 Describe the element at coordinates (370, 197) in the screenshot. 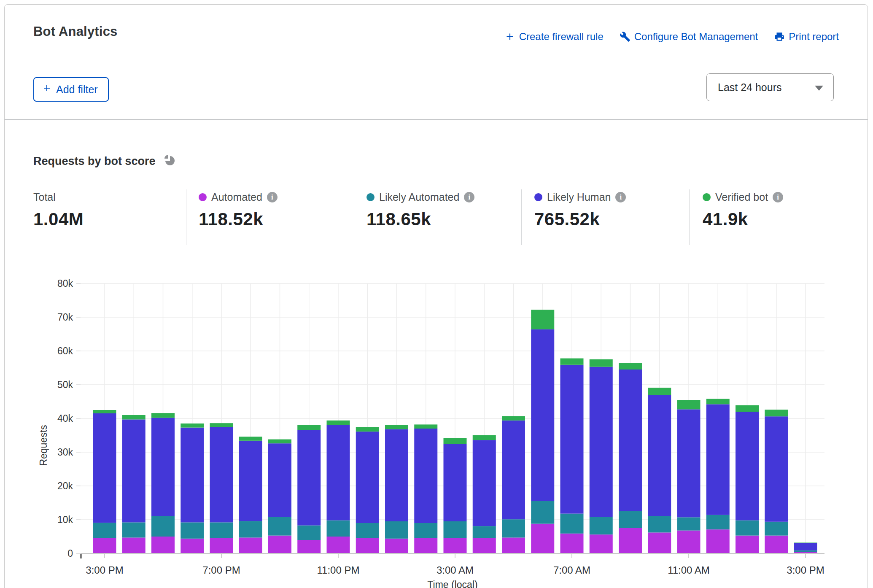

I see `legend-dot-likely-automated` at that location.